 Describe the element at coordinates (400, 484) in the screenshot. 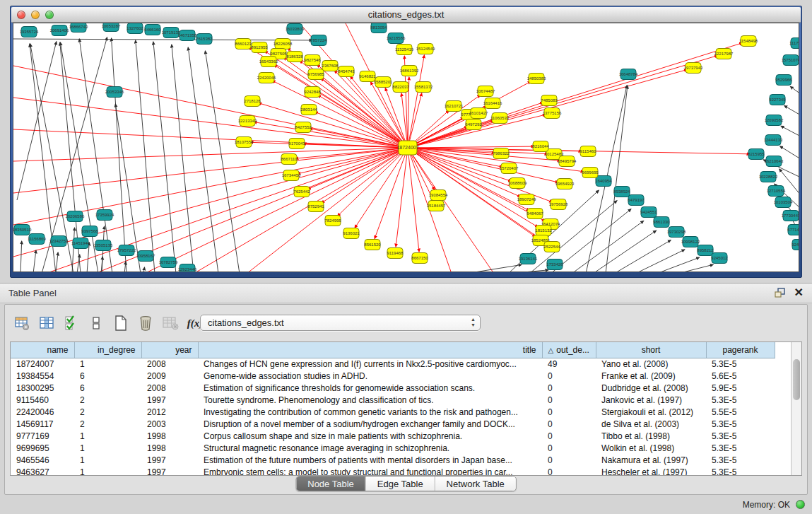

I see `tab-edge-table: Edge Table` at that location.